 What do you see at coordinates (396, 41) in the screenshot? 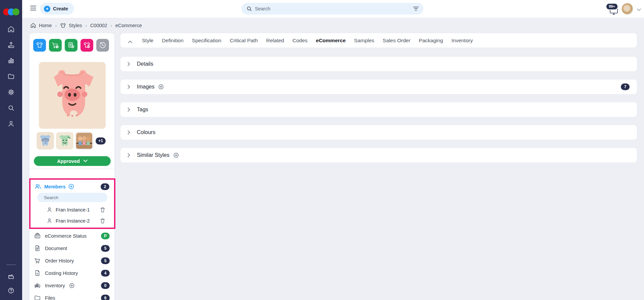
I see `tab-sales-order: Sales Order` at bounding box center [396, 41].